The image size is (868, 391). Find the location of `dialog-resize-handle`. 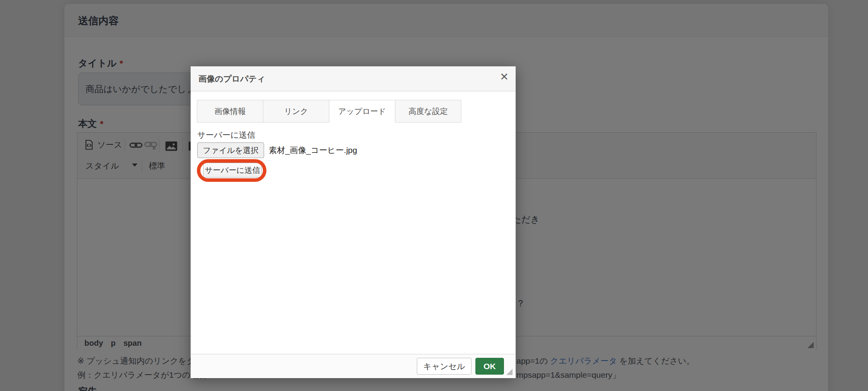

dialog-resize-handle is located at coordinates (509, 372).